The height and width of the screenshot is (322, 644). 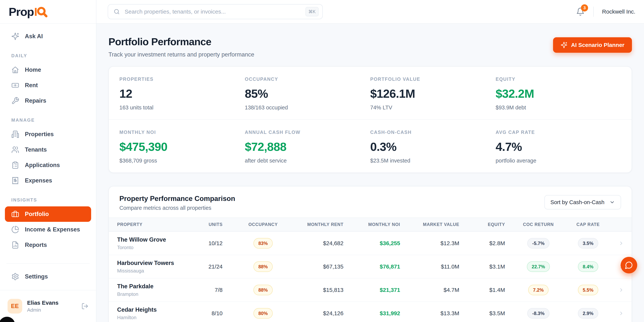 I want to click on notifications-button: 3, so click(x=580, y=12).